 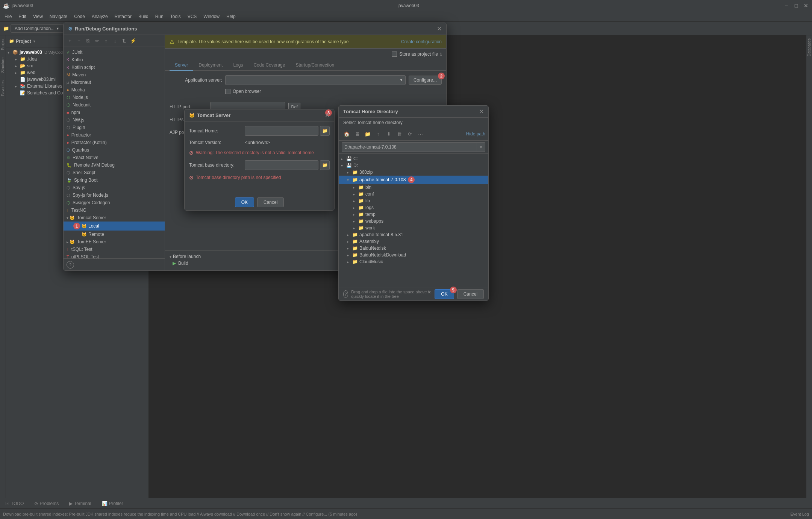 What do you see at coordinates (444, 294) in the screenshot?
I see `tomcat-home-ok-button: OK 5` at bounding box center [444, 294].